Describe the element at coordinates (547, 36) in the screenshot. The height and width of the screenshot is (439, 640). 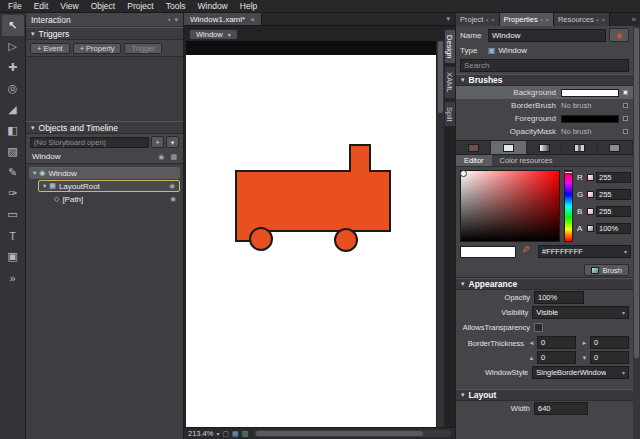
I see `name-input` at that location.